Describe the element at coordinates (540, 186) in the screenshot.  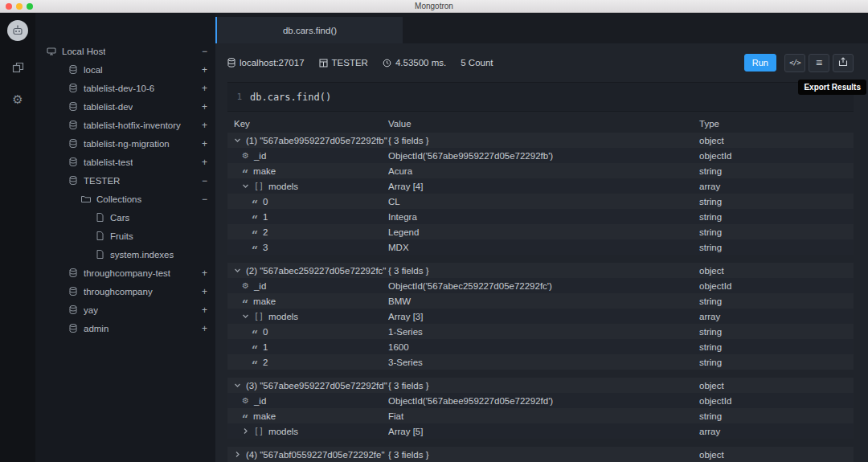
I see `result-row: []modelsArray [4]array` at that location.